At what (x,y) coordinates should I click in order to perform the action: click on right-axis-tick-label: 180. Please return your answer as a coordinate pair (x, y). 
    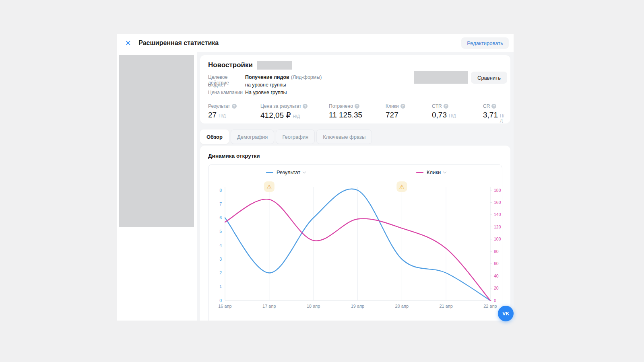
    Looking at the image, I should click on (497, 190).